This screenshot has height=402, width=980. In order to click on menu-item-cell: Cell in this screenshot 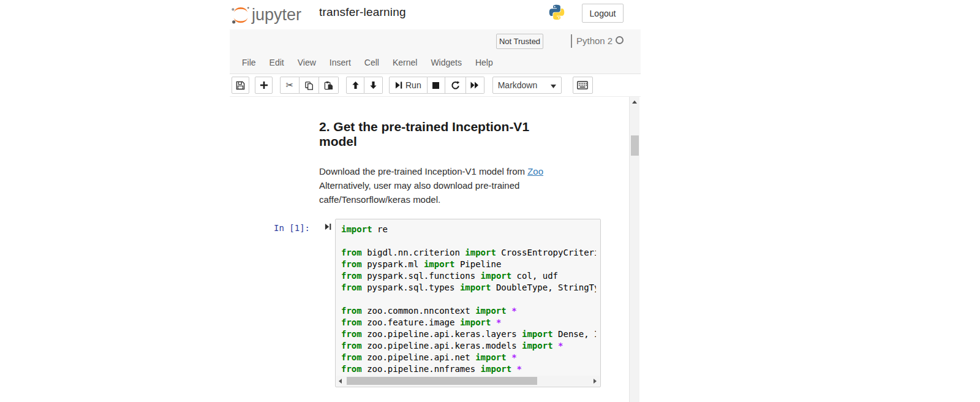, I will do `click(372, 63)`.